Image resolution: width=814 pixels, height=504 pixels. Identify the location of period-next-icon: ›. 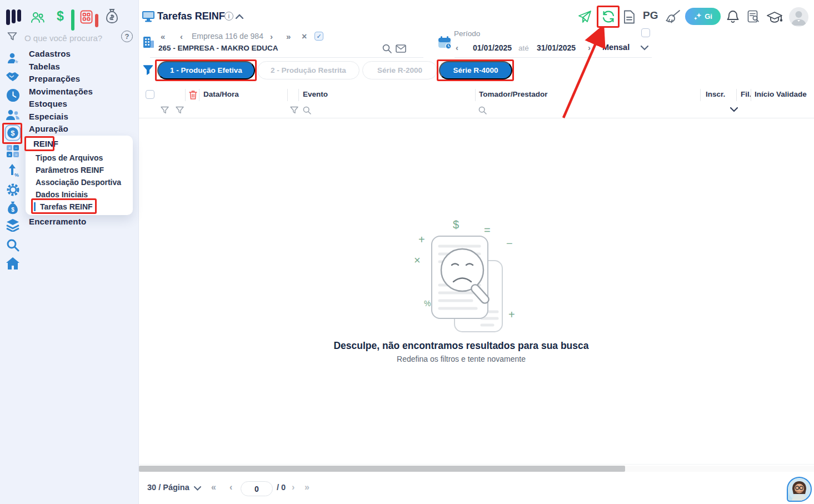
(589, 48).